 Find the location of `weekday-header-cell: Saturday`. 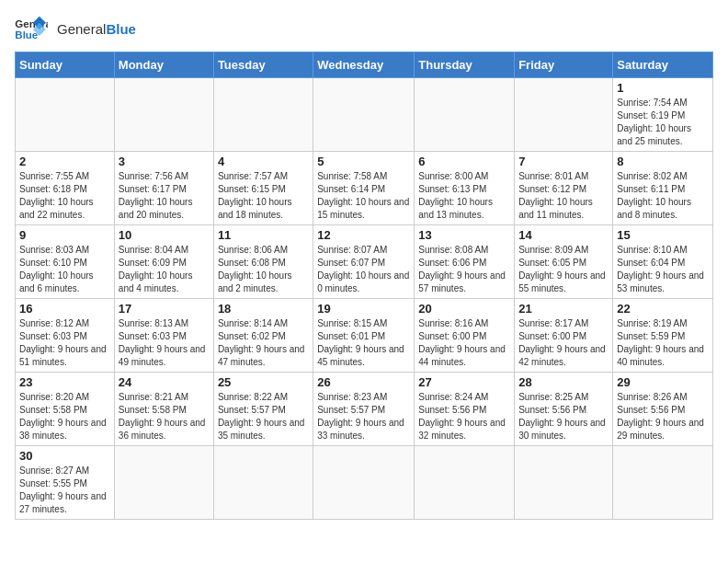

weekday-header-cell: Saturday is located at coordinates (664, 65).